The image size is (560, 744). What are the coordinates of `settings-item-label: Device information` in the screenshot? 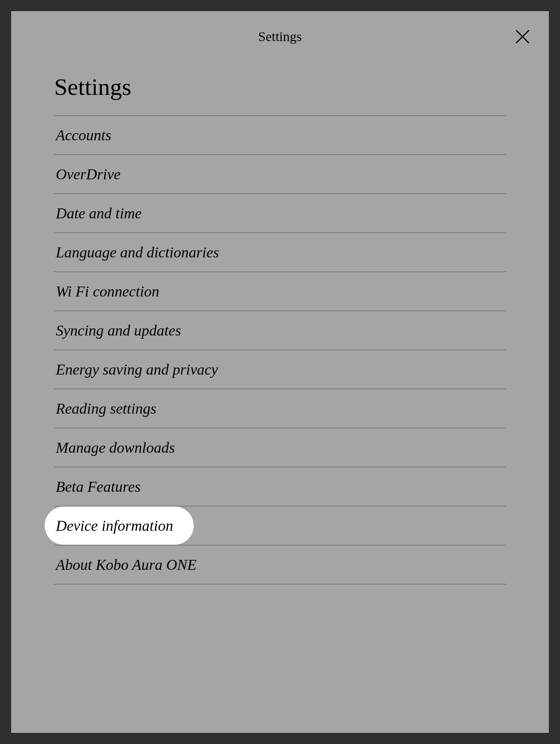 It's located at (119, 526).